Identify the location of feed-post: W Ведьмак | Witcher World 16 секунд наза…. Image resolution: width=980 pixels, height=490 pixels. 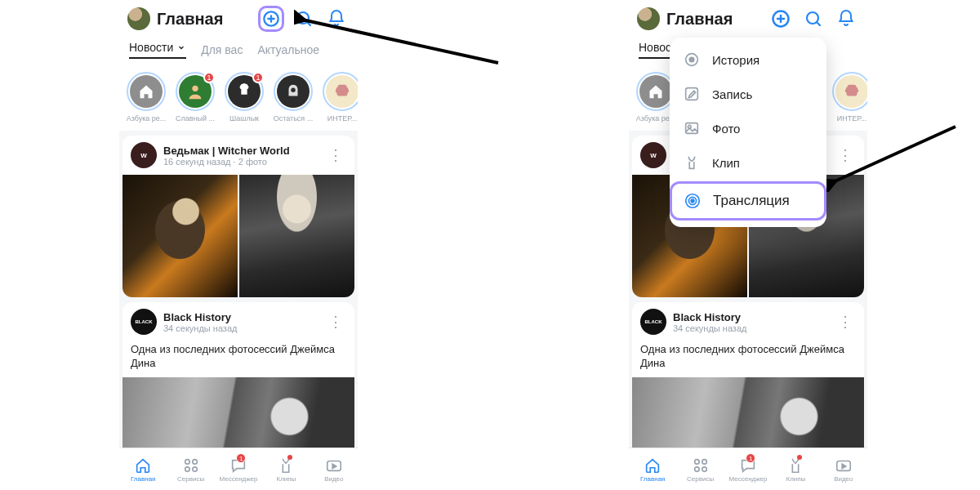
(238, 216).